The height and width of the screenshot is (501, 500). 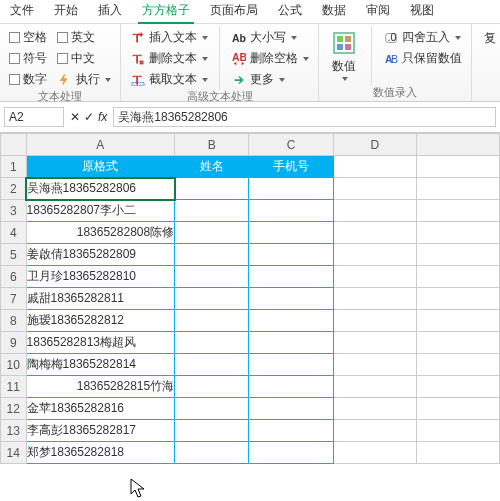 I want to click on cell: 18365282813梅超风, so click(x=100, y=343).